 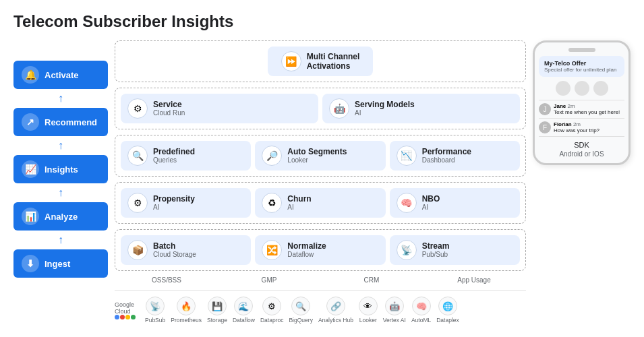 I want to click on auto-segments-icon: 🔎, so click(x=272, y=156).